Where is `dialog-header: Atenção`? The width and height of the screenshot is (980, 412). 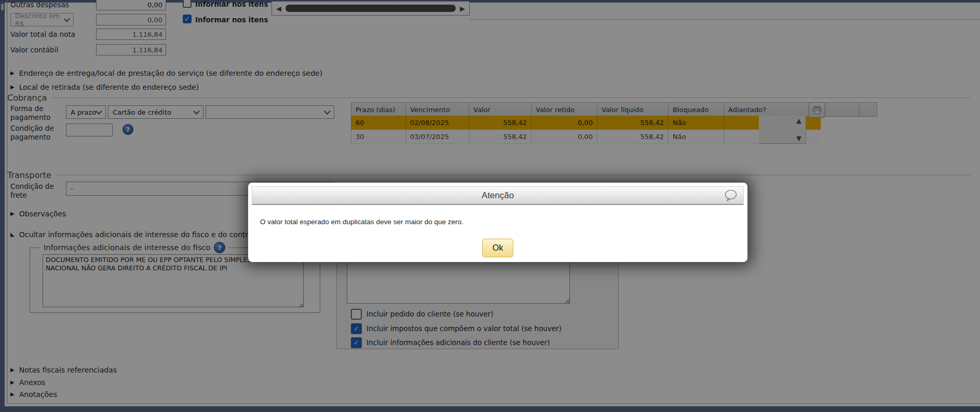 dialog-header: Atenção is located at coordinates (498, 196).